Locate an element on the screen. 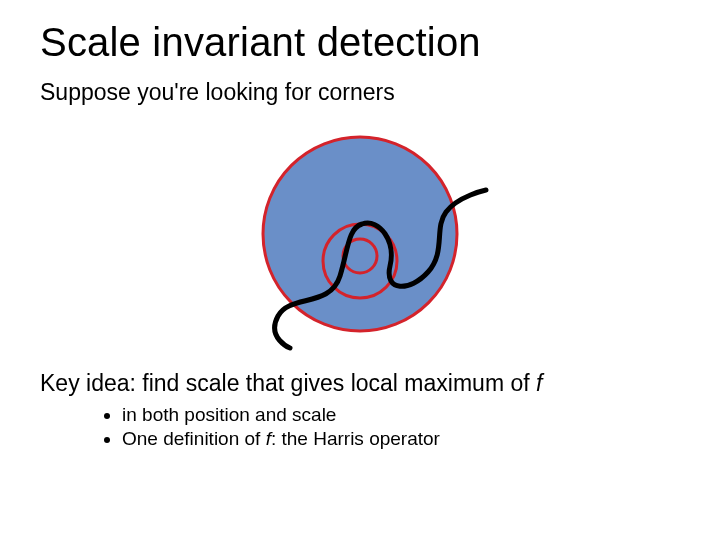  slide-title: Scale invariant detection is located at coordinates (360, 42).